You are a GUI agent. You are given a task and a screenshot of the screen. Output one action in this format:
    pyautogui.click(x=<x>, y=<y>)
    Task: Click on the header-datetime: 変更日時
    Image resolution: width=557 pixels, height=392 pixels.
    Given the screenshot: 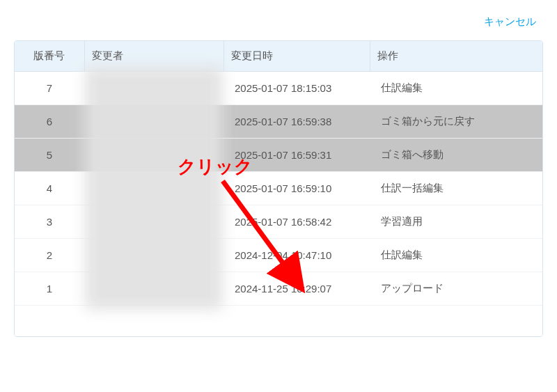 What is the action you would take?
    pyautogui.click(x=297, y=56)
    